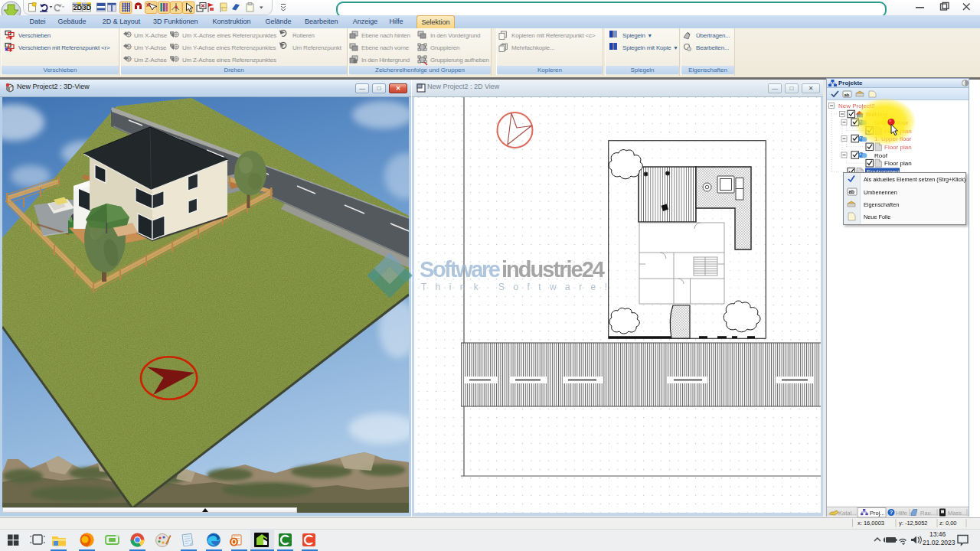 The width and height of the screenshot is (980, 551). Describe the element at coordinates (938, 534) in the screenshot. I see `svg-text: 13:46` at that location.